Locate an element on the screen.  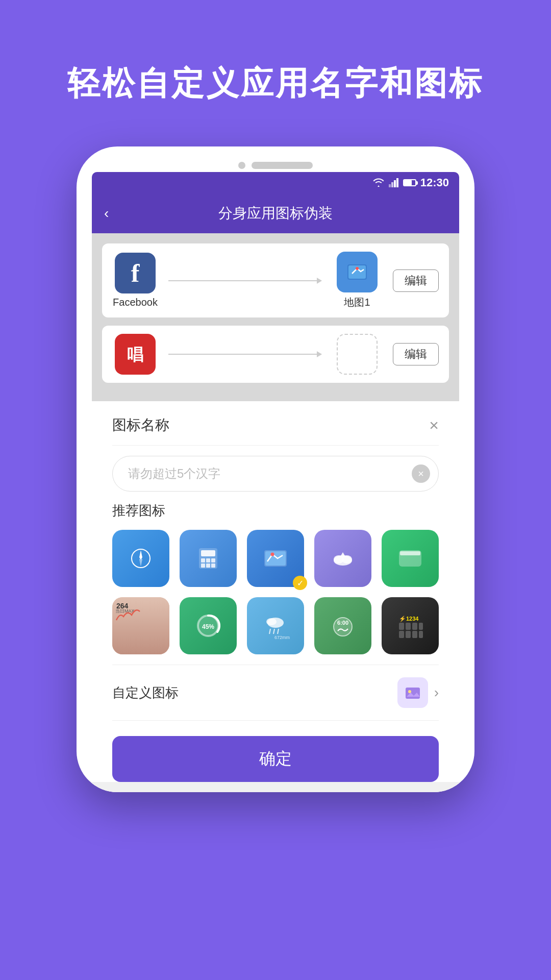
status-icons: 12:30 is located at coordinates (411, 183).